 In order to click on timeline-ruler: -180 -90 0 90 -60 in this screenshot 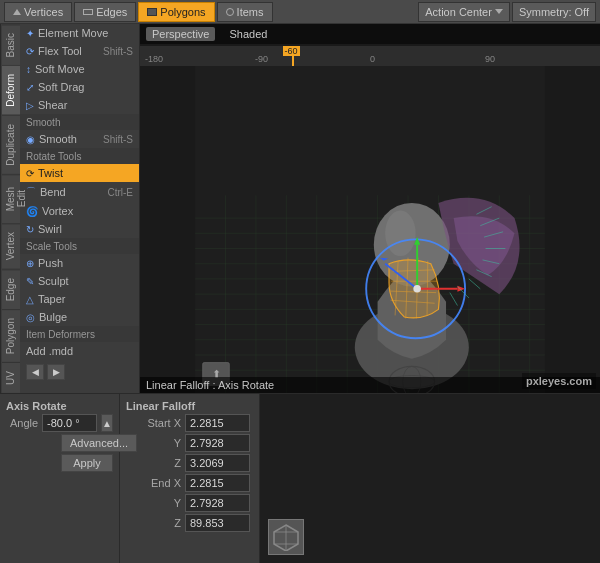, I will do `click(370, 56)`.